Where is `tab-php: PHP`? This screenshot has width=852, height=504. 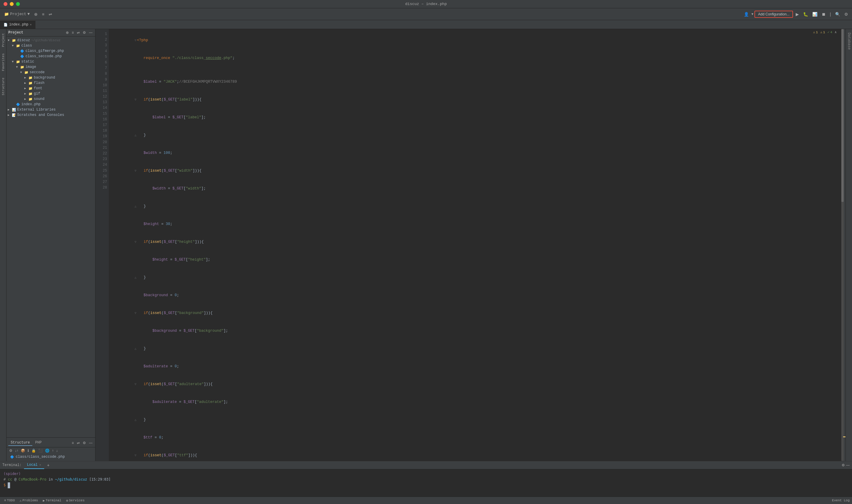 tab-php: PHP is located at coordinates (39, 443).